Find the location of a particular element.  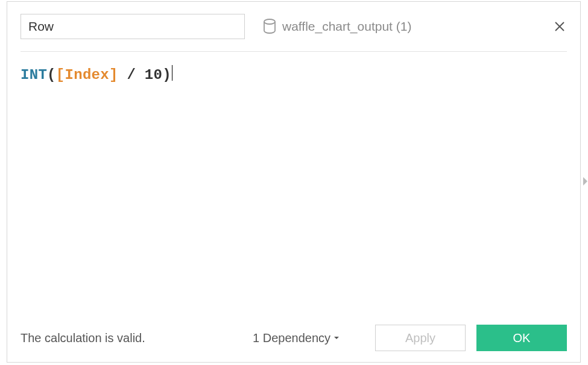

datasource-label: waffle_chart_output (1) is located at coordinates (347, 27).